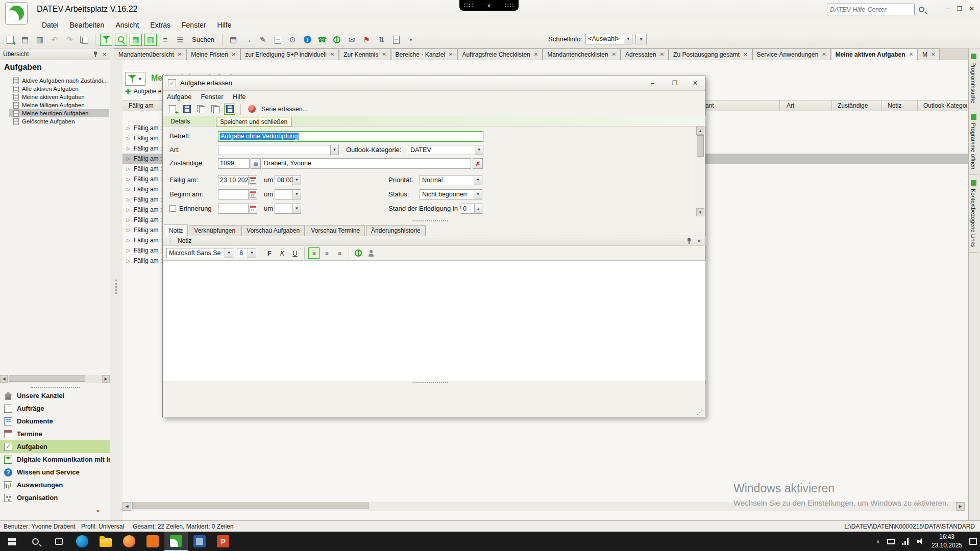  I want to click on erinnerung-time-select: ▼, so click(288, 209).